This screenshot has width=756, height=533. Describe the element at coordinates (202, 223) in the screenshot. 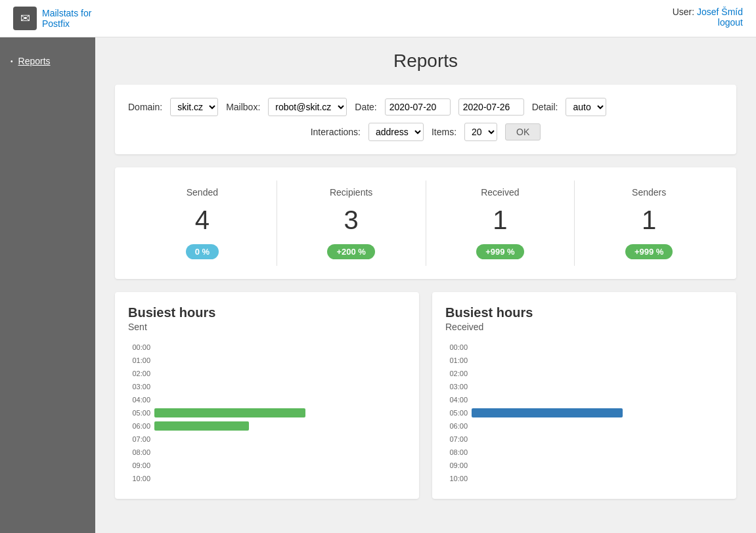

I see `stat-col: Sended 4 0 %` at that location.